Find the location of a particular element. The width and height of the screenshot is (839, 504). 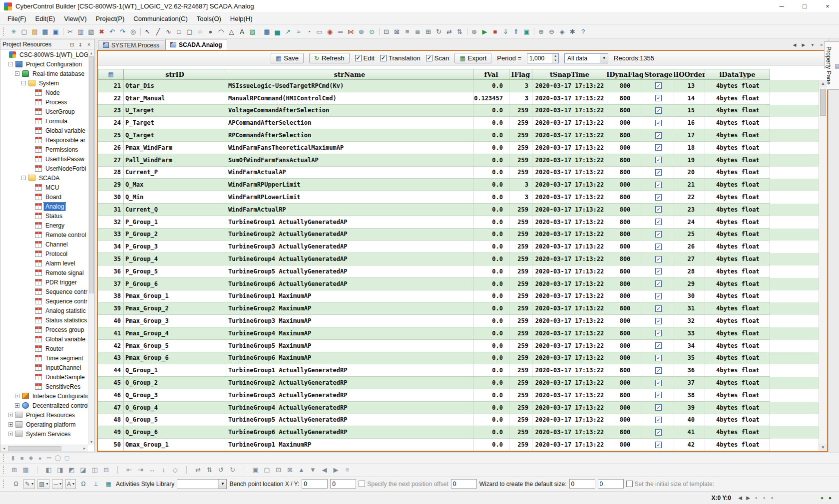

undo-icon: ↶ is located at coordinates (112, 32).